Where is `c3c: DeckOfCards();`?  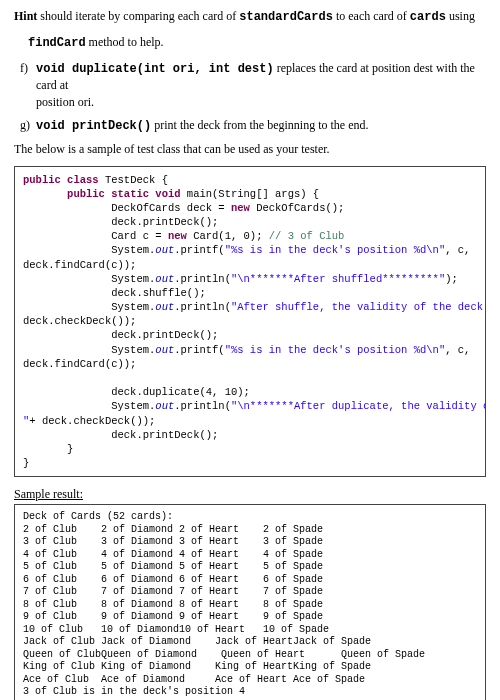 c3c: DeckOfCards(); is located at coordinates (298, 208).